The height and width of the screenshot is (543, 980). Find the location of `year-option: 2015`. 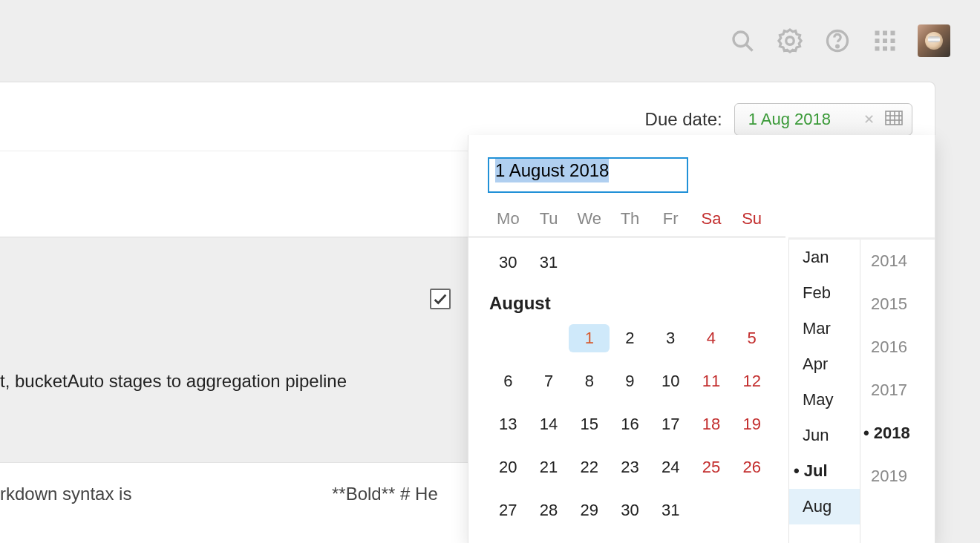

year-option: 2015 is located at coordinates (898, 304).